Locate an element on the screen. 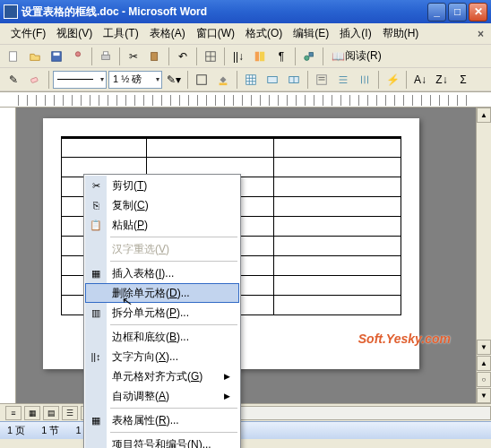  menu-edit: 编辑(E) is located at coordinates (311, 34).